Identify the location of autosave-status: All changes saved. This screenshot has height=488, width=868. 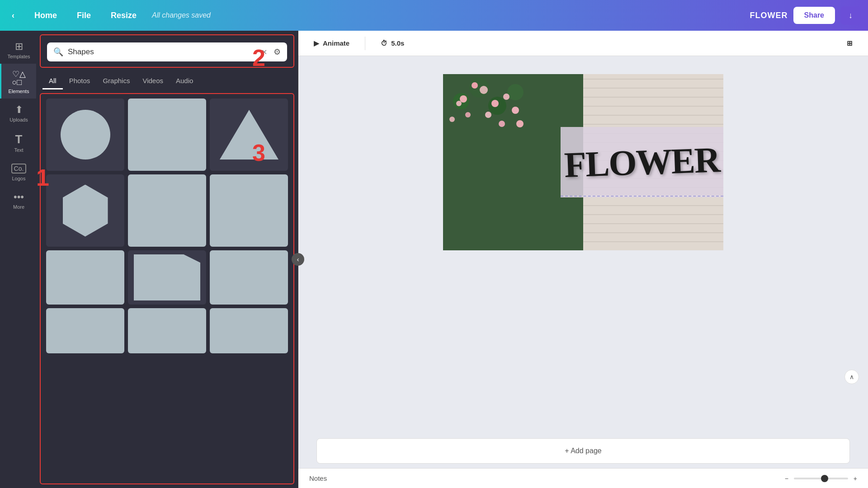
(181, 15).